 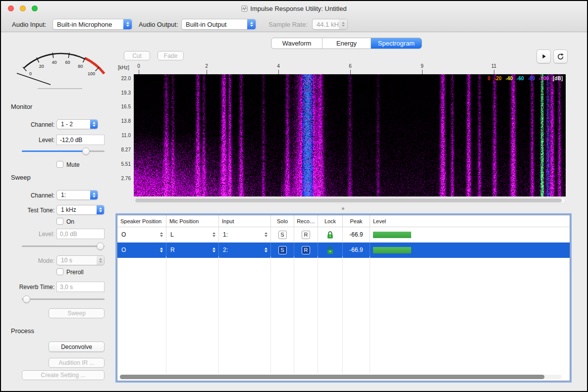 What do you see at coordinates (294, 8) in the screenshot?
I see `window-title: Impulse Response Utility: Untitled` at bounding box center [294, 8].